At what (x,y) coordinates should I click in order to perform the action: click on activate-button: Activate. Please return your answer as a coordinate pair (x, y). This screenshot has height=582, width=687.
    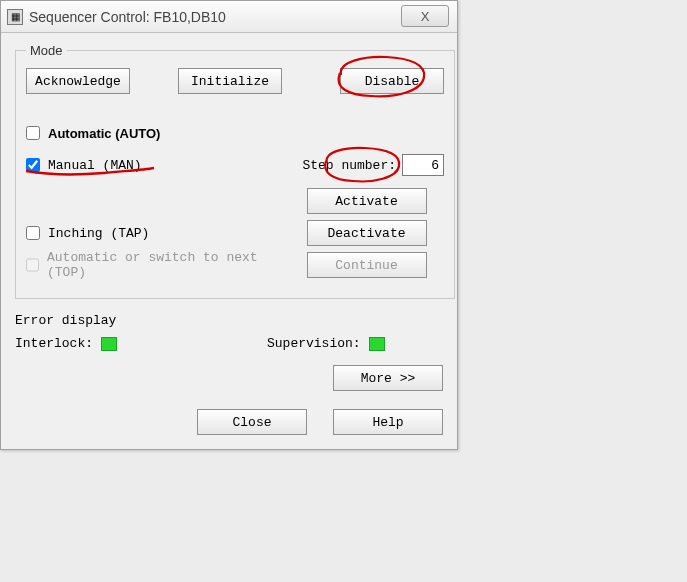
    Looking at the image, I should click on (367, 201).